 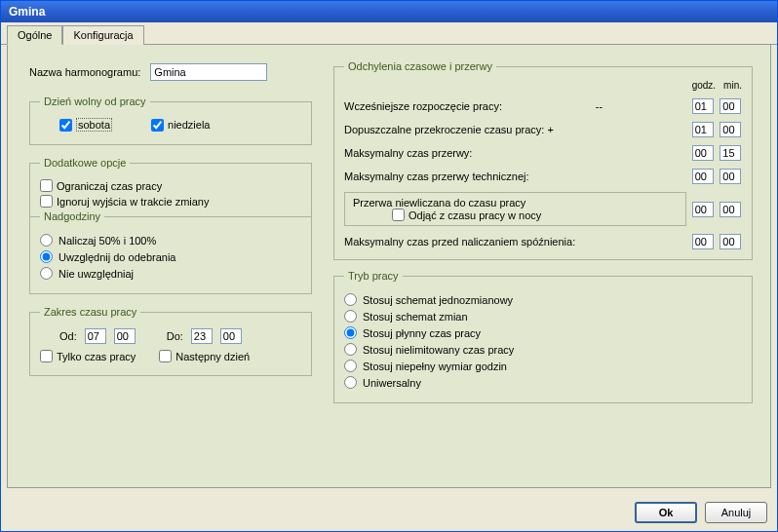 I want to click on mode-opt3-label: Stosuj płynny czas pracy, so click(x=421, y=333).